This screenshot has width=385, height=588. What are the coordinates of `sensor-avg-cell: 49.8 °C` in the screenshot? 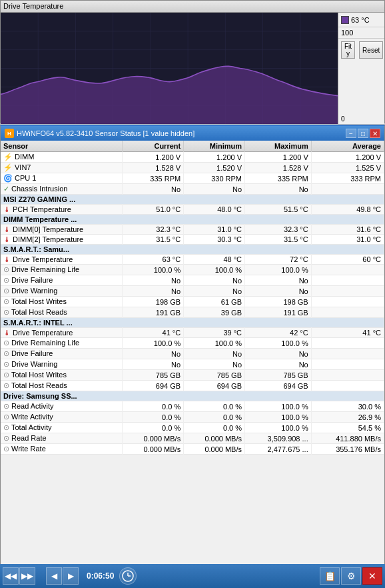 It's located at (348, 209).